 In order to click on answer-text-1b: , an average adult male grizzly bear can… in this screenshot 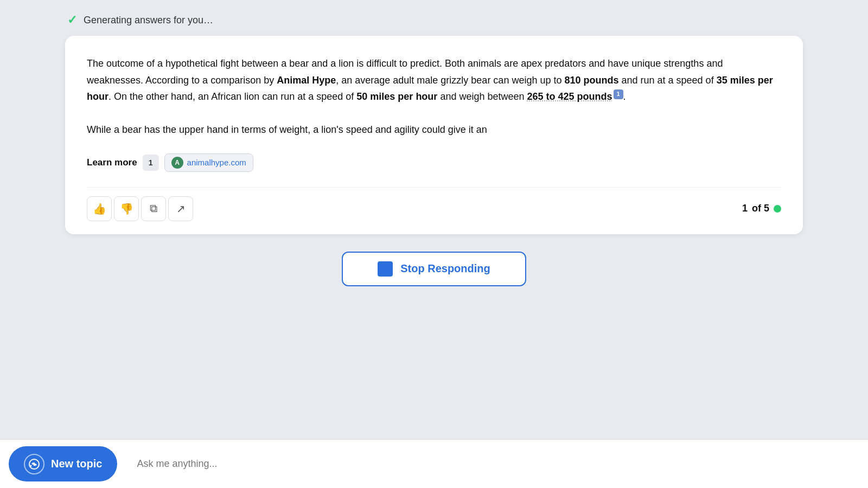, I will do `click(450, 80)`.